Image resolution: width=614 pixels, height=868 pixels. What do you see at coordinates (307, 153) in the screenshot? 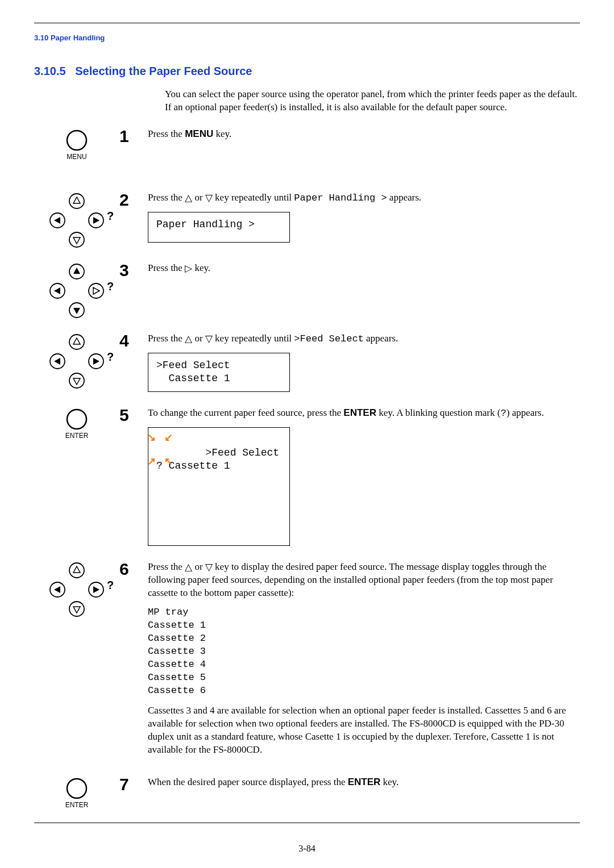
I see `step-1: MENU 1 Press the MENU key.` at bounding box center [307, 153].